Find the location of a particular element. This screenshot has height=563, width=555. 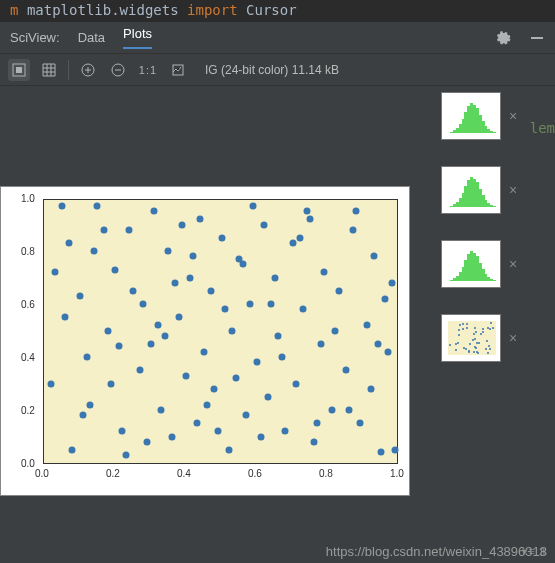

panel-title: SciView: is located at coordinates (35, 38).